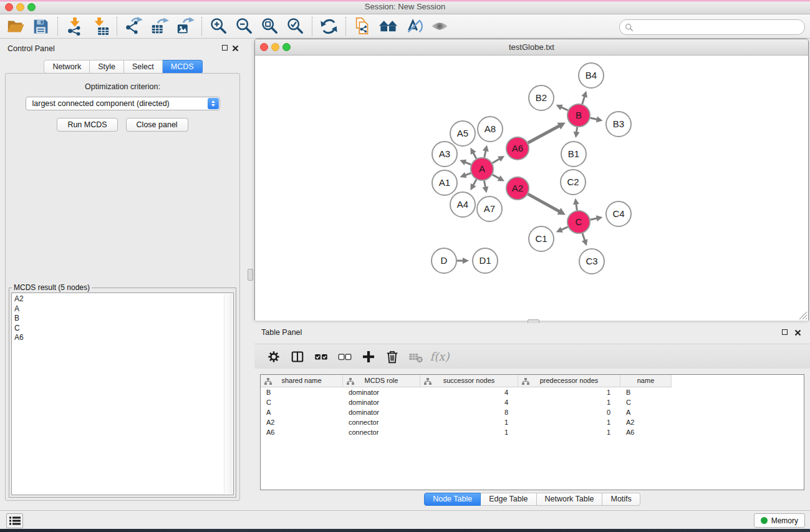 Image resolution: width=810 pixels, height=532 pixels. What do you see at coordinates (382, 381) in the screenshot?
I see `column-header-MCDS-role: MCDS role` at bounding box center [382, 381].